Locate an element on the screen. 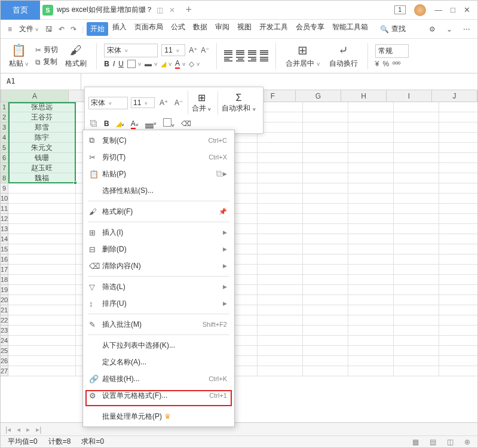  cell-I13 is located at coordinates (416, 229).